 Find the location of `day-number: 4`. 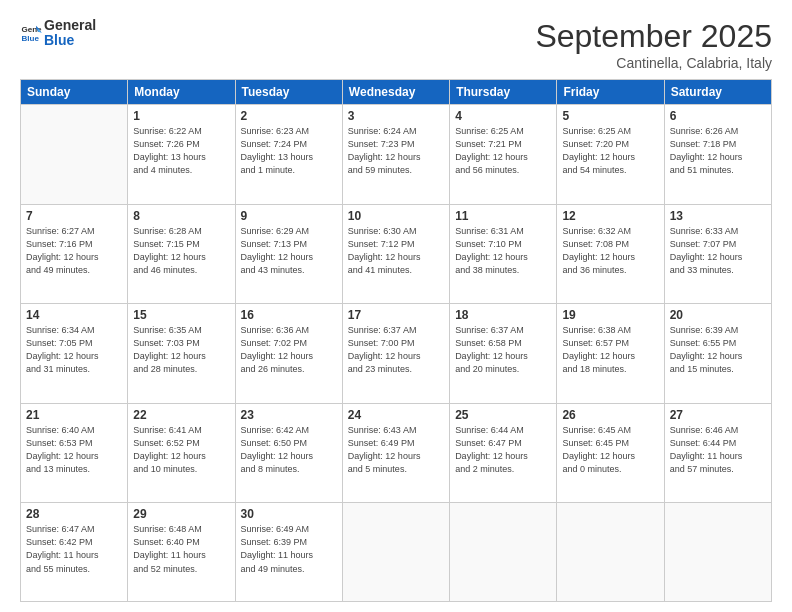

day-number: 4 is located at coordinates (503, 116).